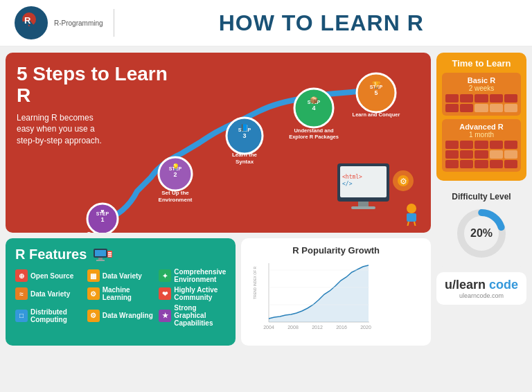  I want to click on community-icon: ❤, so click(165, 294).